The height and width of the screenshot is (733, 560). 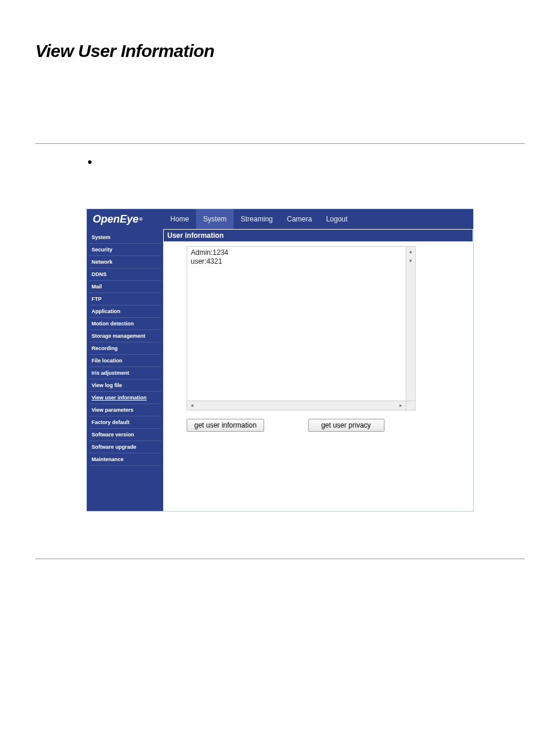 I want to click on sidebar-item-ddns: DDNS, so click(x=125, y=275).